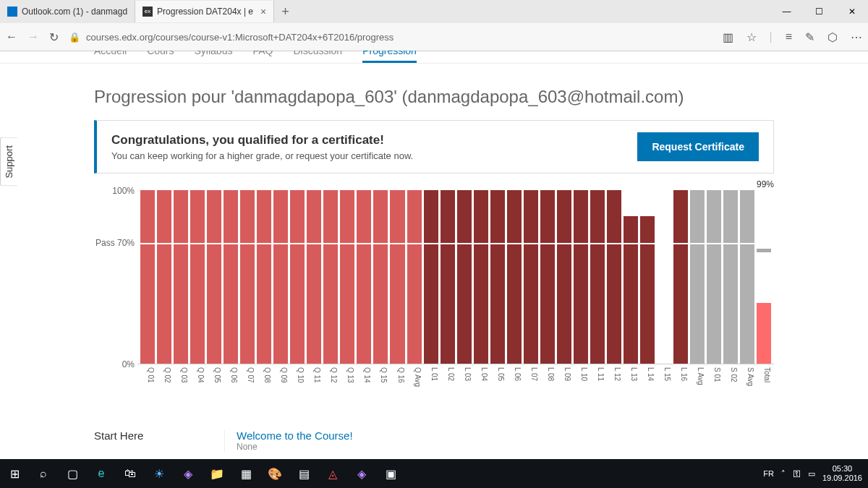 This screenshot has height=488, width=868. What do you see at coordinates (434, 147) in the screenshot?
I see `certificate-banner: Congratulations, you qualified for a cer…` at bounding box center [434, 147].